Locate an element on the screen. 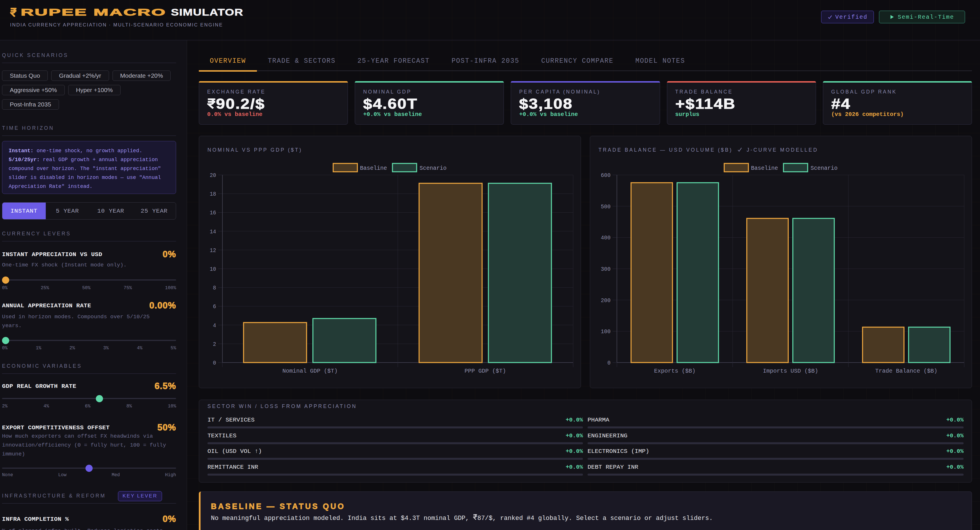  svg-text: 500 is located at coordinates (606, 207).